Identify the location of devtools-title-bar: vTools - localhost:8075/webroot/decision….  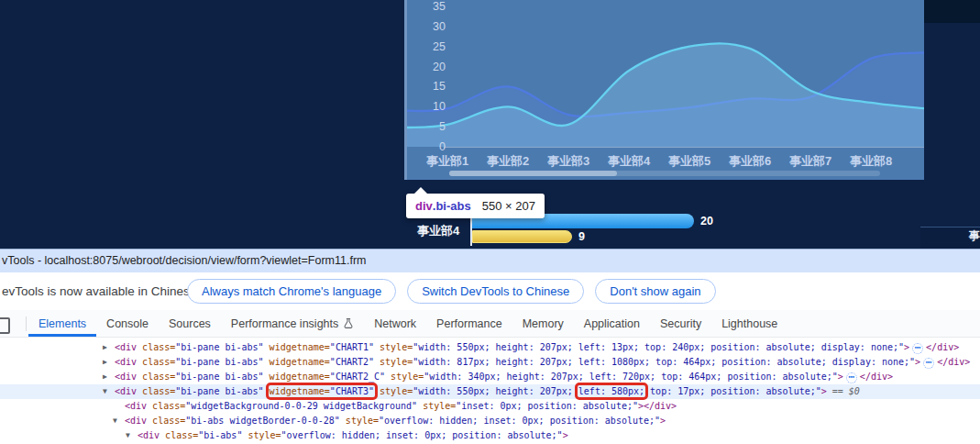
(490, 261).